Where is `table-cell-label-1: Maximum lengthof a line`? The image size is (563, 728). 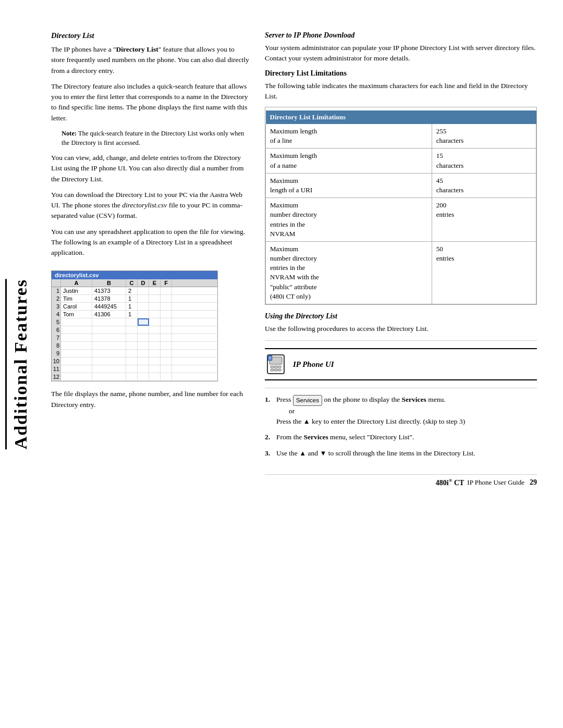
table-cell-label-1: Maximum lengthof a line is located at coordinates (349, 137).